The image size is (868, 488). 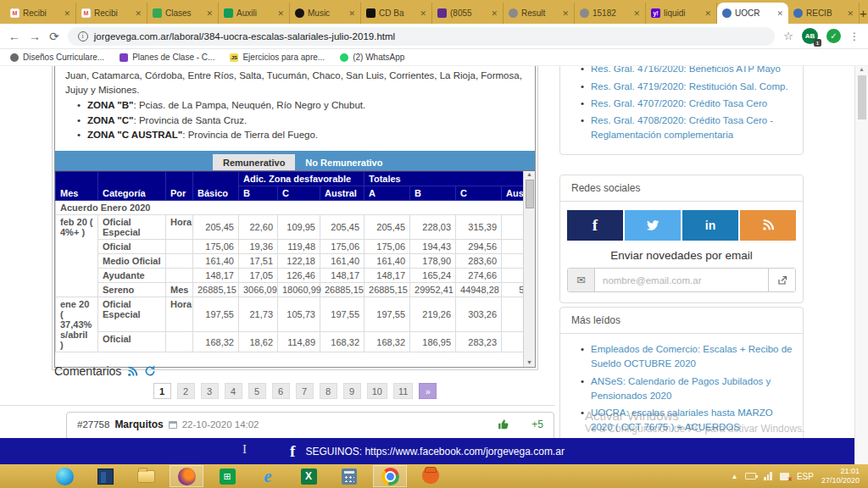 I want to click on forward-icon: →, so click(x=35, y=36).